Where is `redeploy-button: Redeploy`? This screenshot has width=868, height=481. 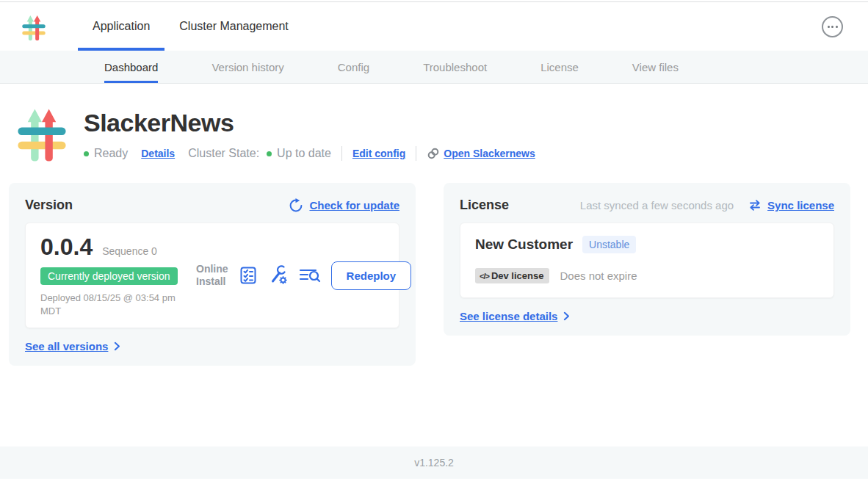 redeploy-button: Redeploy is located at coordinates (372, 276).